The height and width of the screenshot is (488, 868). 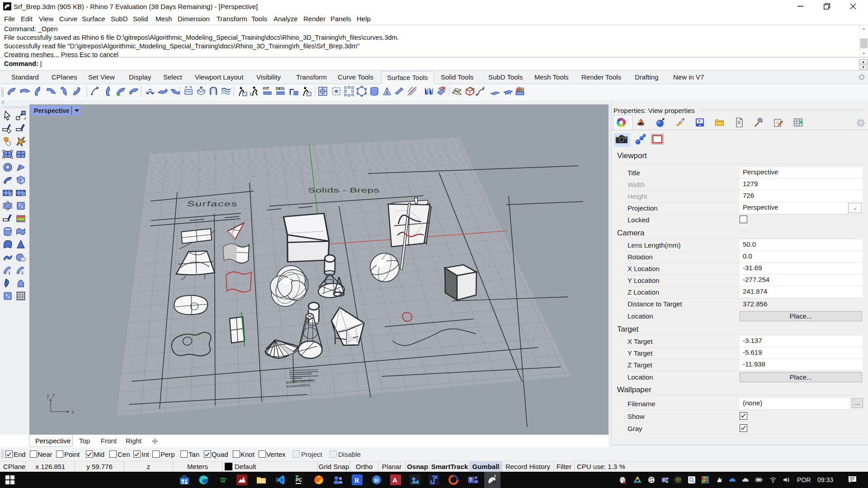 I want to click on svg-text: PC, so click(x=299, y=480).